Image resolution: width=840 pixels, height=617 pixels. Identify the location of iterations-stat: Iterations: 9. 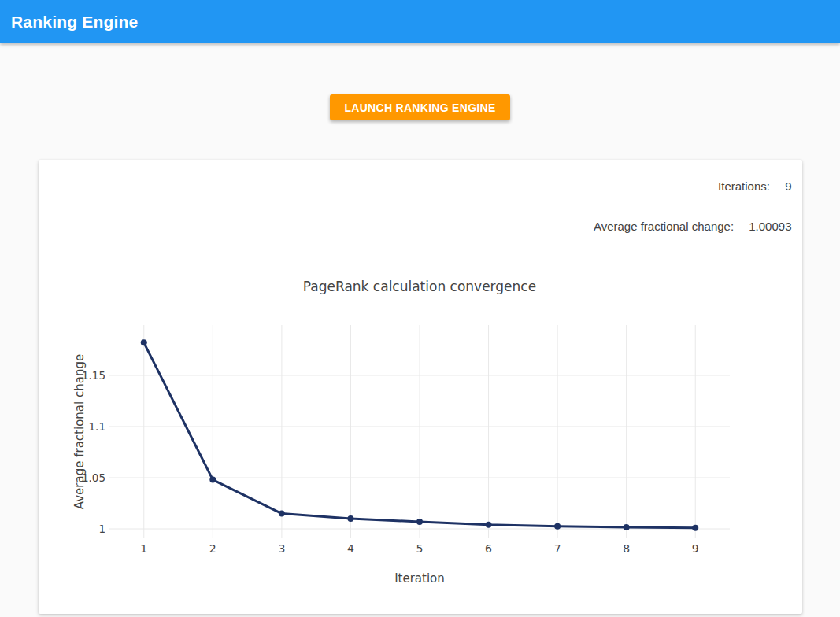
(420, 186).